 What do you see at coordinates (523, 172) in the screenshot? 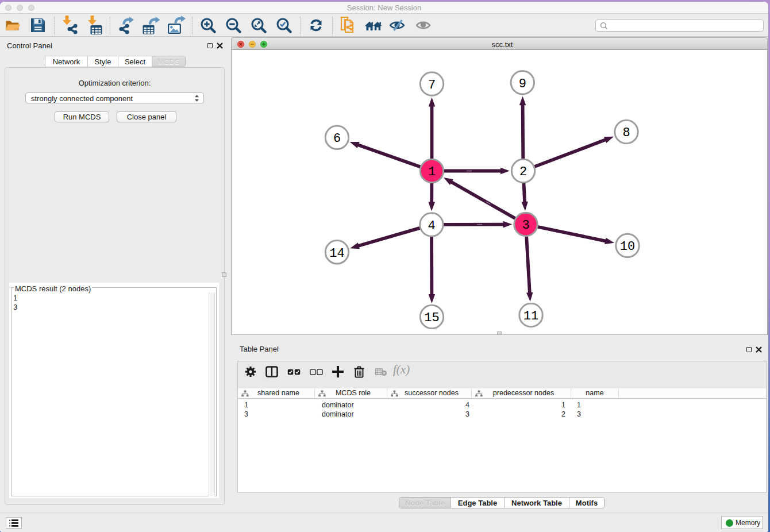
I see `svg-text: 2` at bounding box center [523, 172].